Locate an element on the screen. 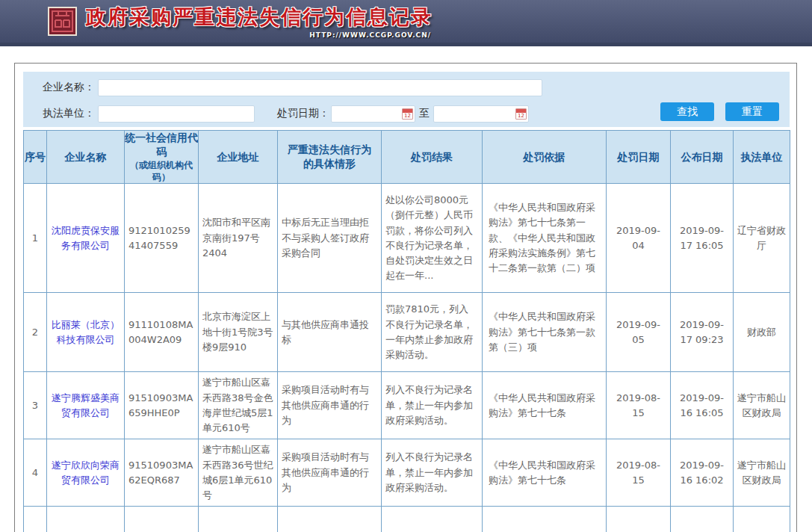 The width and height of the screenshot is (812, 532). row-index-cell: 3 is located at coordinates (36, 406).